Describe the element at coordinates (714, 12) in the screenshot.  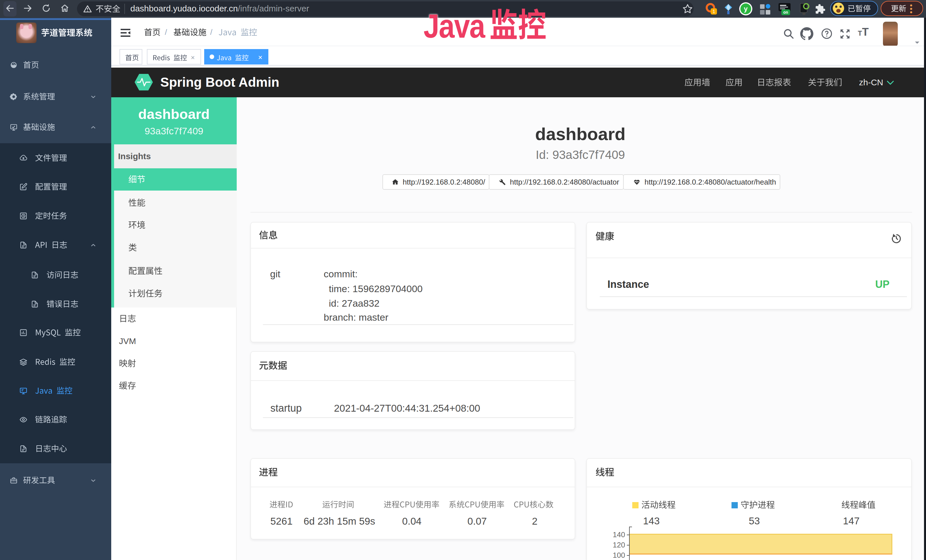
I see `svg-text: 1` at that location.